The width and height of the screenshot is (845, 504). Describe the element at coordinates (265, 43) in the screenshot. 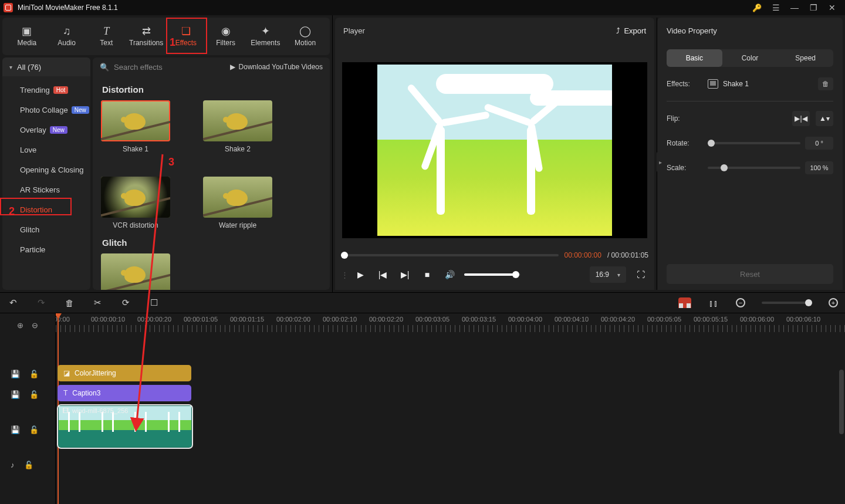

I see `tab-elements-label: Elements` at that location.